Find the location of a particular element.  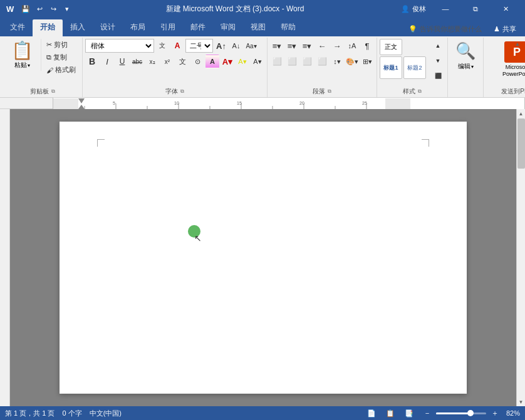

font-clearformat-icon: A is located at coordinates (177, 46).